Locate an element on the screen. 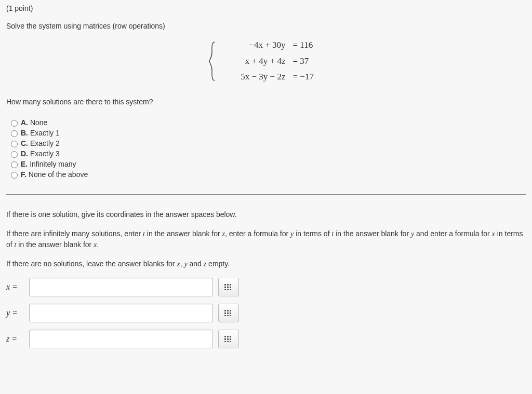 Image resolution: width=532 pixels, height=394 pixels. option-f: F. None of the above is located at coordinates (267, 174).